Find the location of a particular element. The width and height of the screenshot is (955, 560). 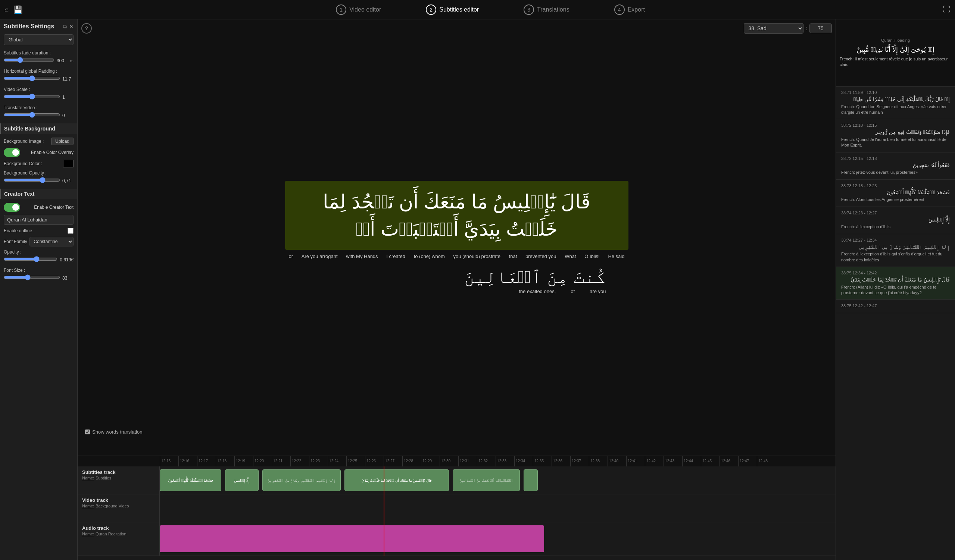

ruler-tick: 12:48 is located at coordinates (766, 461).